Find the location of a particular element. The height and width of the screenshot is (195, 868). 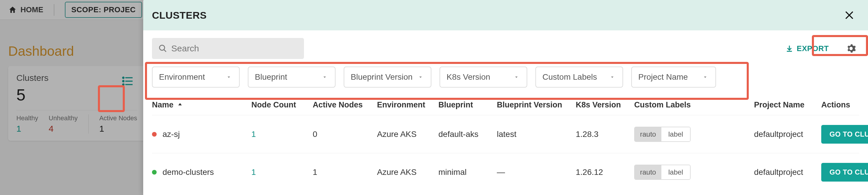

highlight-list-icon is located at coordinates (111, 99).